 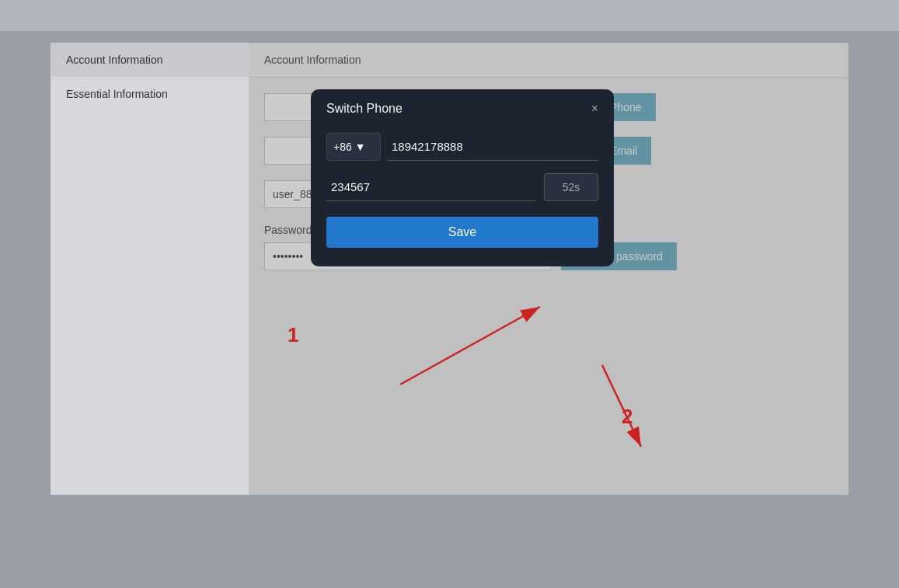 What do you see at coordinates (364, 109) in the screenshot?
I see `modal-title: Switch Phone` at bounding box center [364, 109].